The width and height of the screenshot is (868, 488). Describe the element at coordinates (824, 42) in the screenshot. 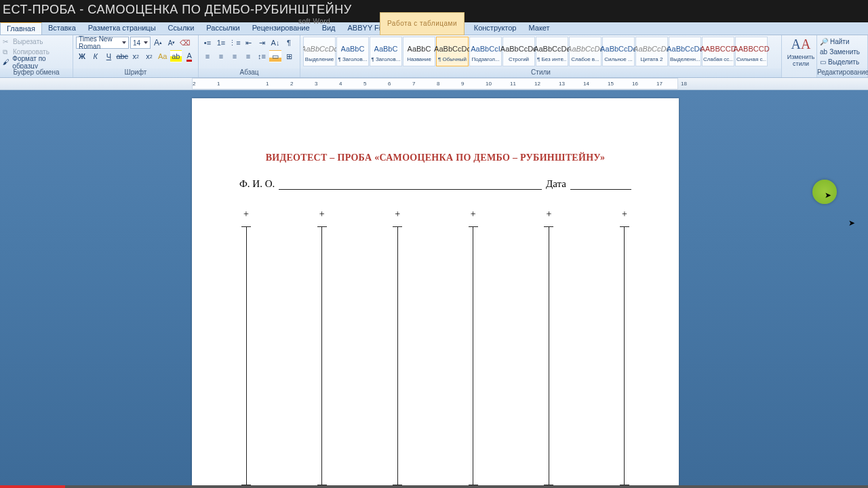

I see `binoculars-icon: 🔎` at that location.